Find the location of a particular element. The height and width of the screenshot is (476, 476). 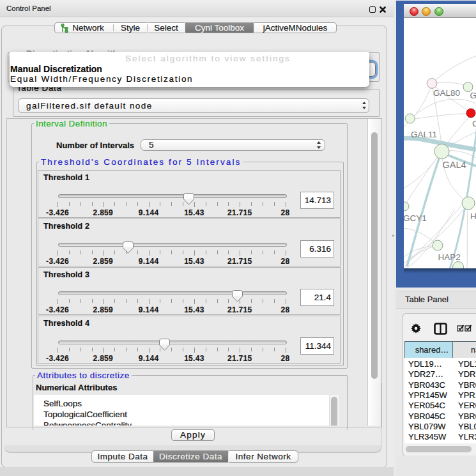

svg-text: C is located at coordinates (474, 124).